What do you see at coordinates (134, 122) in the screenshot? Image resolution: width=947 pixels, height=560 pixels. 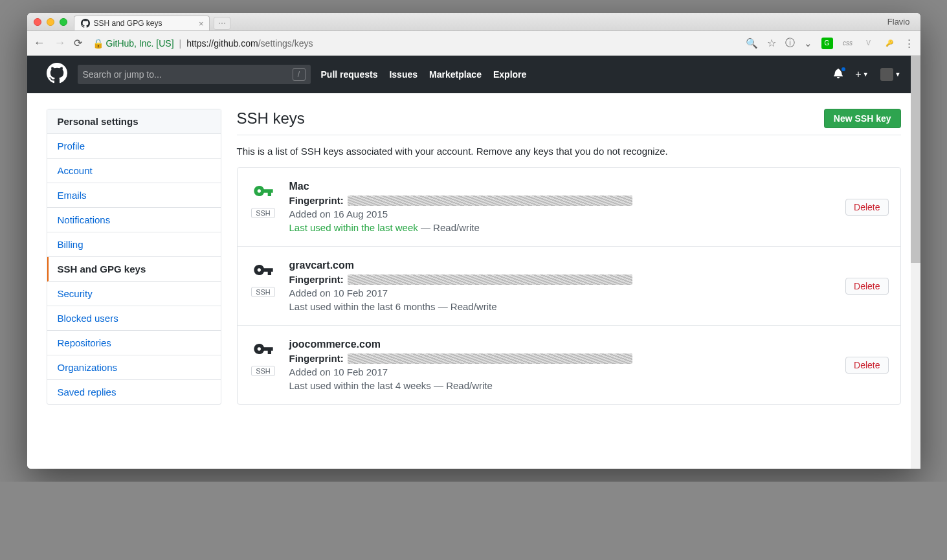 I see `sidebar-header: Personal settings` at bounding box center [134, 122].